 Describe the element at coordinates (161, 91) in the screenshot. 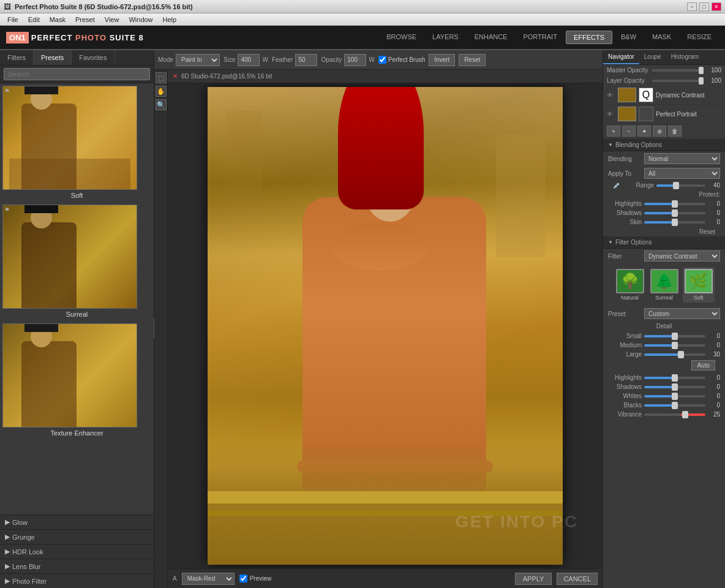

I see `move-tool: ✋` at that location.